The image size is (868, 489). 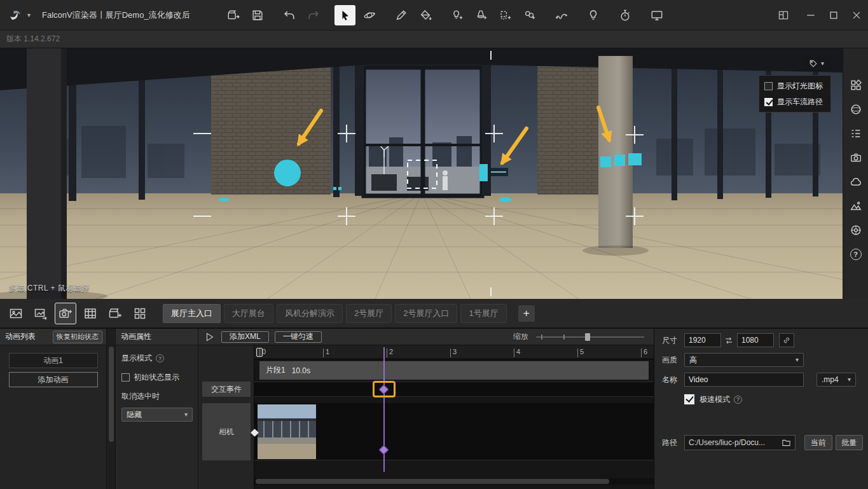 I want to click on deselect-behavior-select: 隐藏 ▾, so click(x=157, y=415).